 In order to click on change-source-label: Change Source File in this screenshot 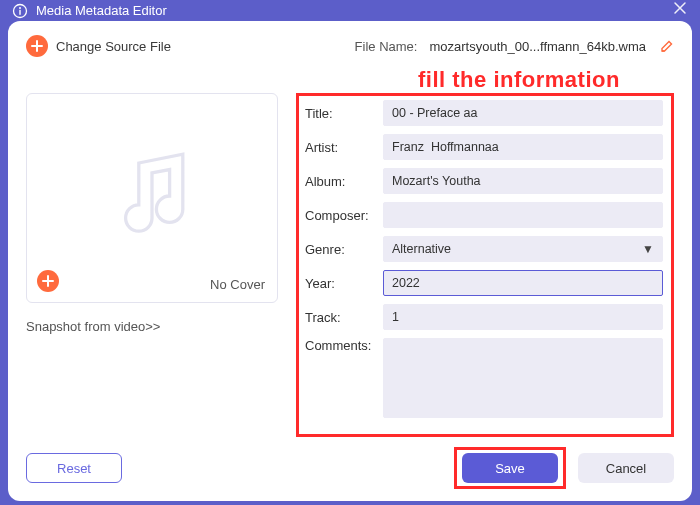, I will do `click(114, 46)`.